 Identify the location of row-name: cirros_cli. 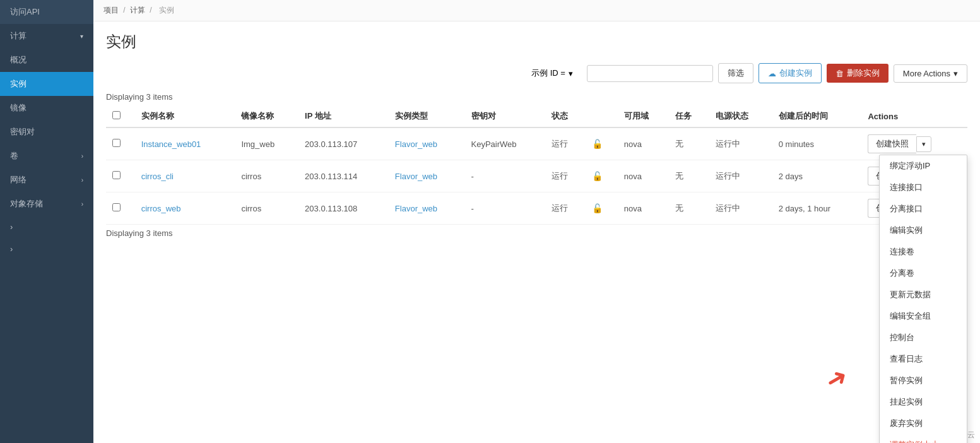
(186, 177).